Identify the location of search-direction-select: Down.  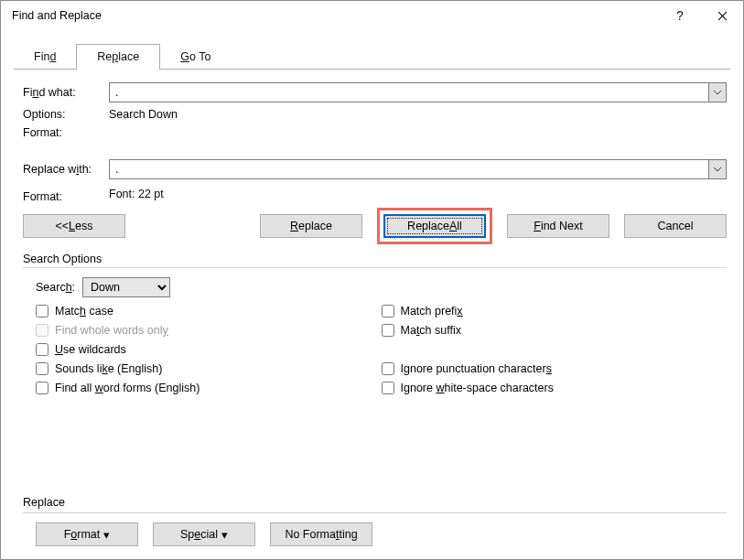
(126, 287).